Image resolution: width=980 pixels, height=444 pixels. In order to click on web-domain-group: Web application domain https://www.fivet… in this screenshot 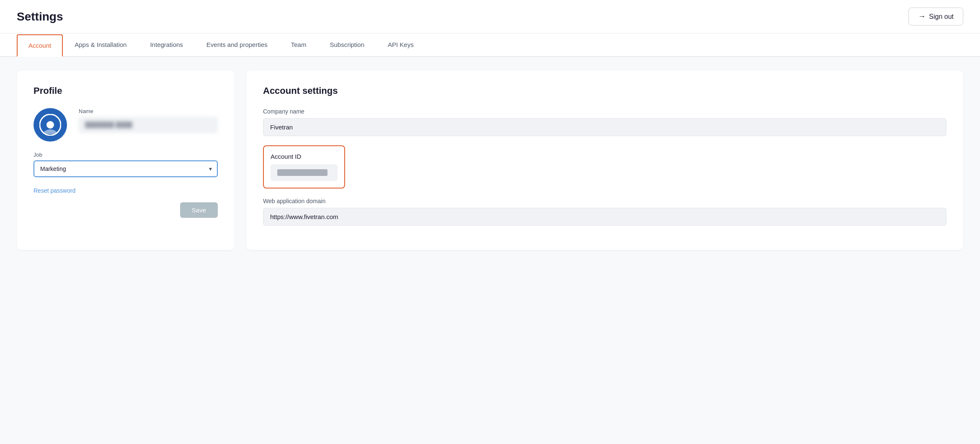, I will do `click(605, 212)`.